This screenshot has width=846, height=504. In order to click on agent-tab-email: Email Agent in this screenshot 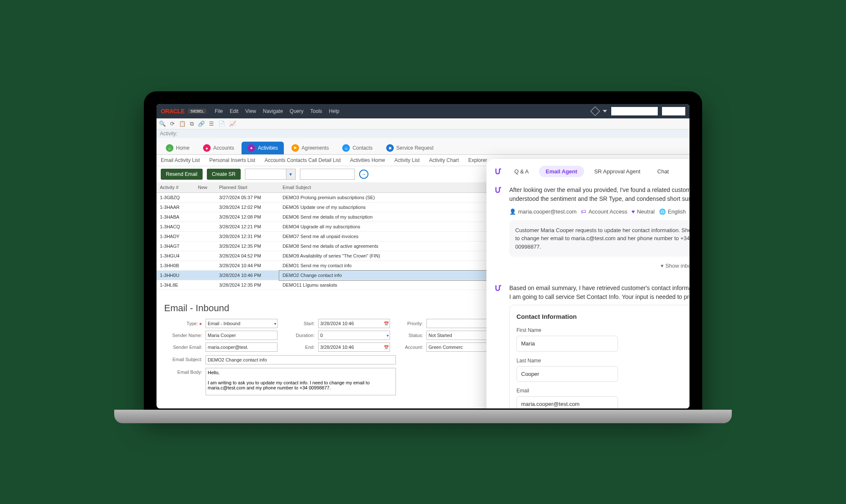, I will do `click(562, 172)`.